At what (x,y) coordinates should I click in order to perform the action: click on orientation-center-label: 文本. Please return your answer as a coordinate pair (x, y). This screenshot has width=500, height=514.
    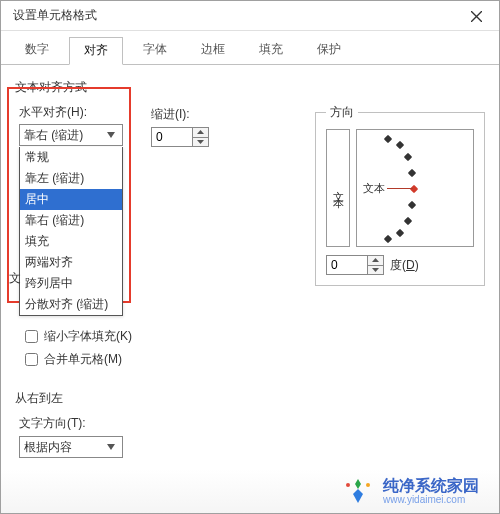
    Looking at the image, I should click on (374, 188).